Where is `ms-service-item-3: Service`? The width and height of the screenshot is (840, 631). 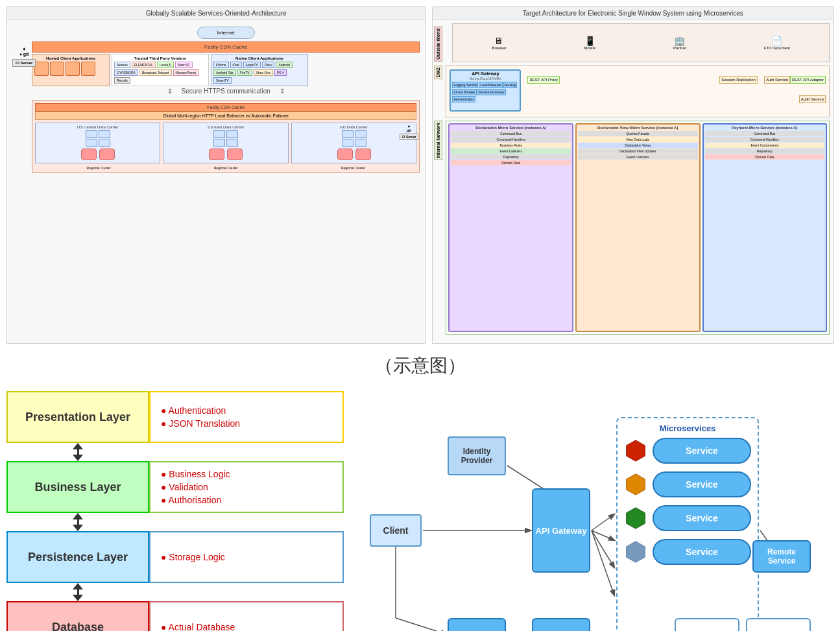 ms-service-item-3: Service is located at coordinates (688, 518).